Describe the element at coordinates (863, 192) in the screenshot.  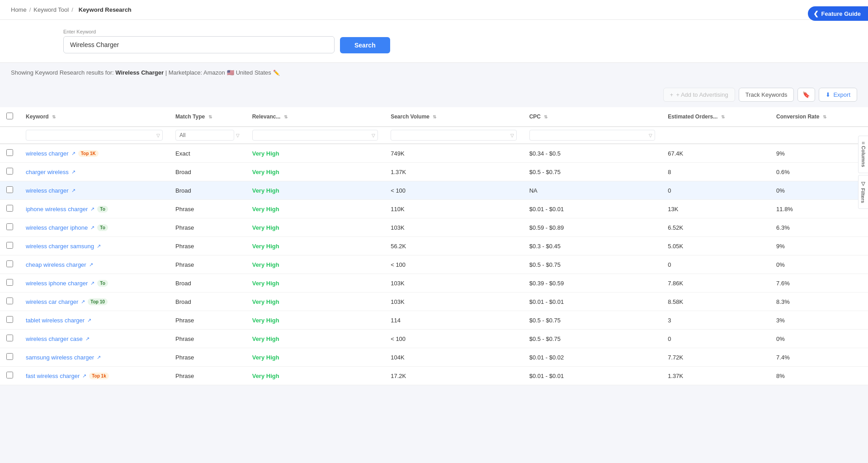
I see `filters-panel-button: ▽ Filters` at that location.